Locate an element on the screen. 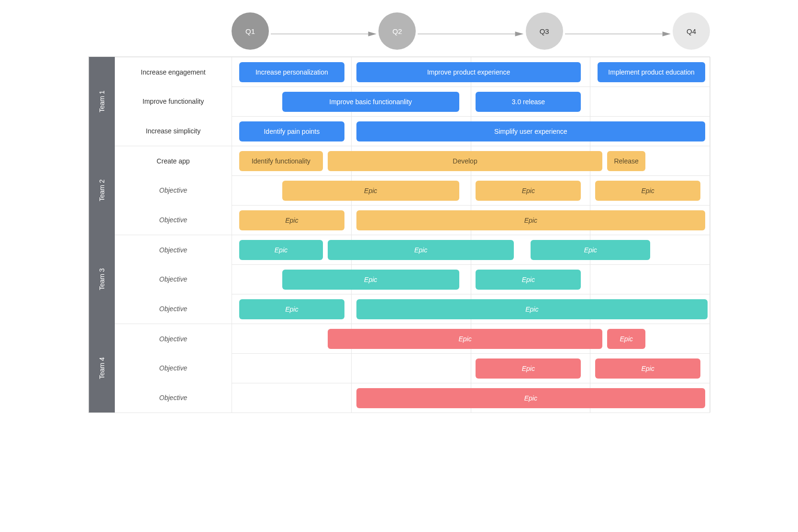 This screenshot has width=798, height=532. objective-cell: Improve functionality is located at coordinates (173, 101).